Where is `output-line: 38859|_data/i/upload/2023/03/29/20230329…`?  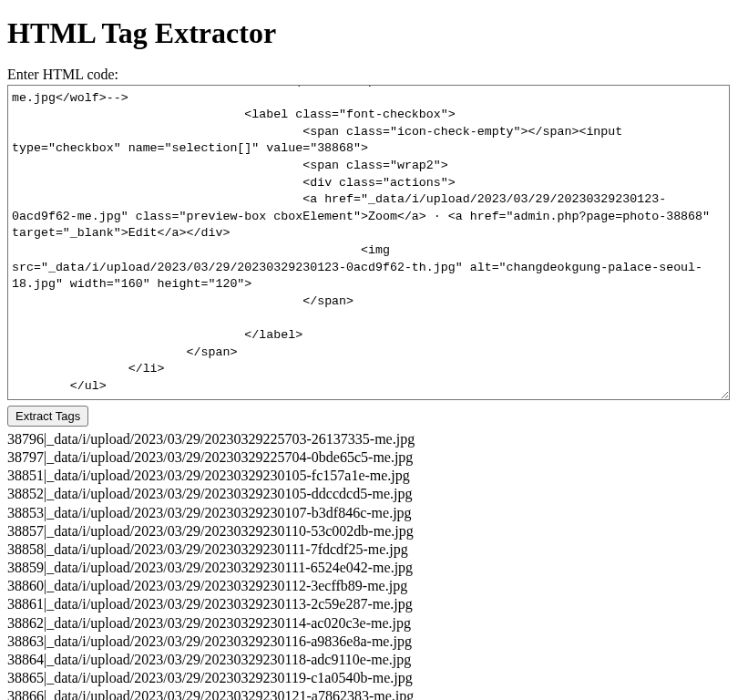
output-line: 38859|_data/i/upload/2023/03/29/20230329… is located at coordinates (374, 568).